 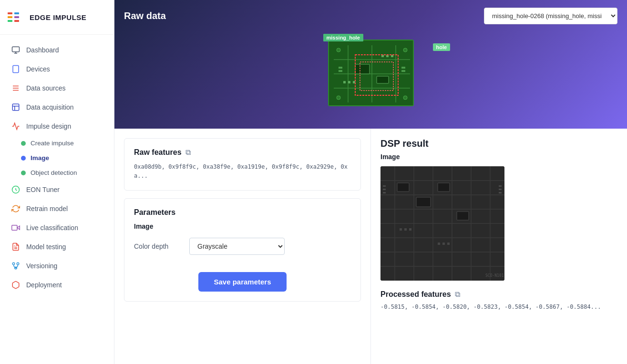 I want to click on tablet-icon, so click(x=16, y=69).